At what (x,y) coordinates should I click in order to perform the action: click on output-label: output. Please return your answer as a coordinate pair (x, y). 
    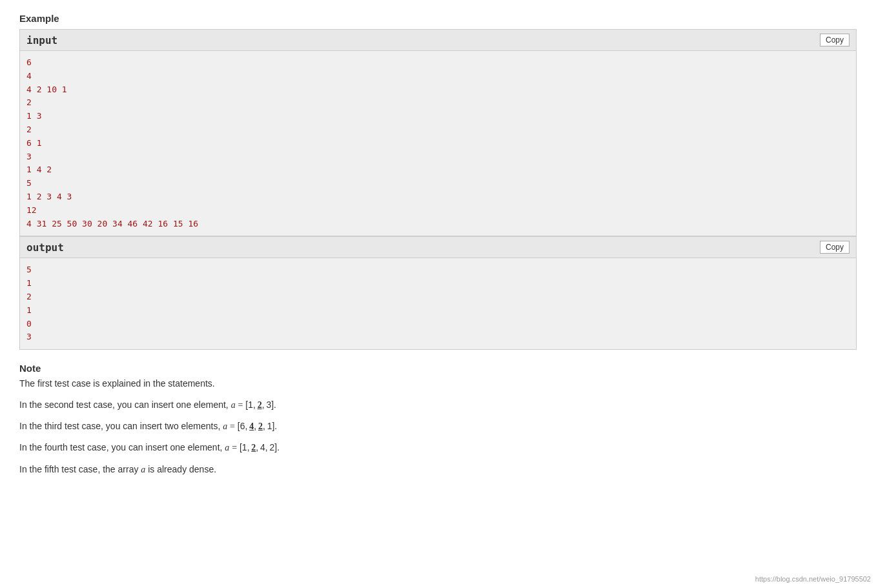
    Looking at the image, I should click on (45, 248).